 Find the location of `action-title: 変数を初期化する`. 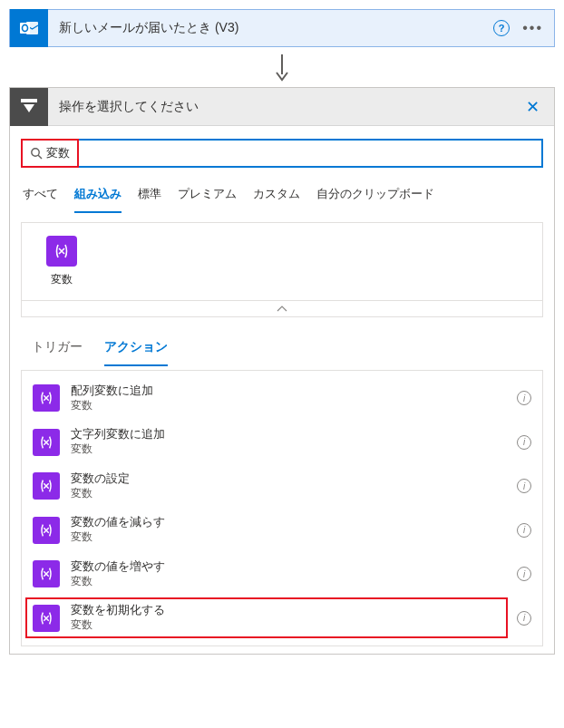

action-title: 変数を初期化する is located at coordinates (288, 611).